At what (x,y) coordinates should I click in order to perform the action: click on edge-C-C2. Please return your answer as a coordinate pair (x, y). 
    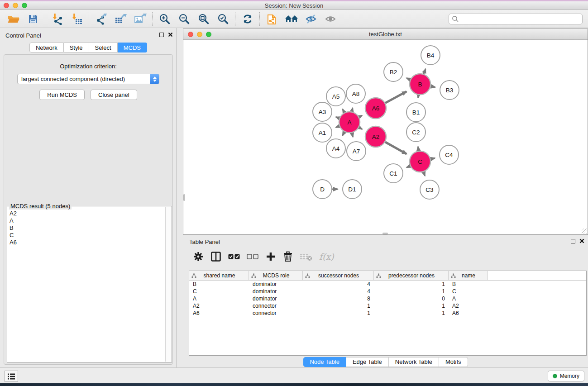
    Looking at the image, I should click on (418, 149).